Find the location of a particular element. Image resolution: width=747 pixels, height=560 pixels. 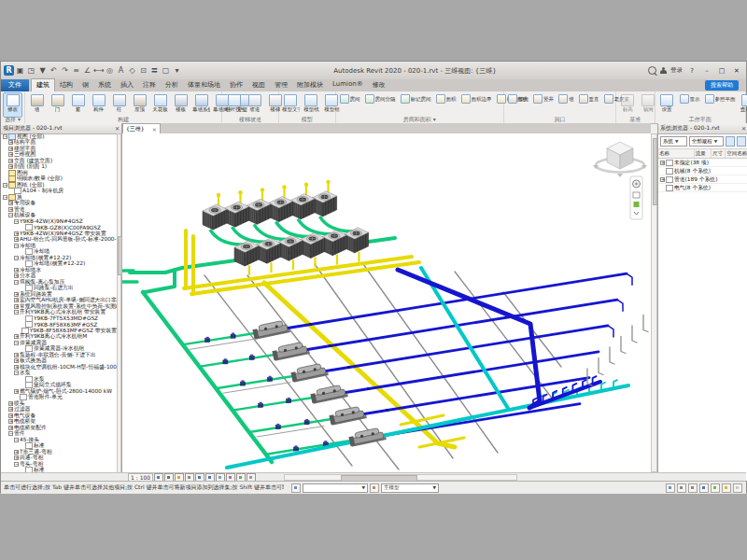

column-流量: 流量 is located at coordinates (703, 153).